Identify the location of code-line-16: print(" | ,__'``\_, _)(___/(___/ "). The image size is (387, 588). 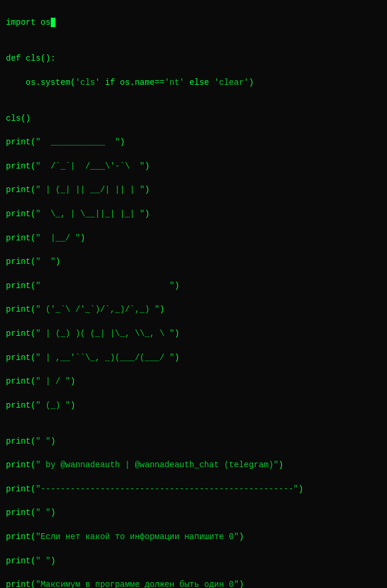
(194, 358).